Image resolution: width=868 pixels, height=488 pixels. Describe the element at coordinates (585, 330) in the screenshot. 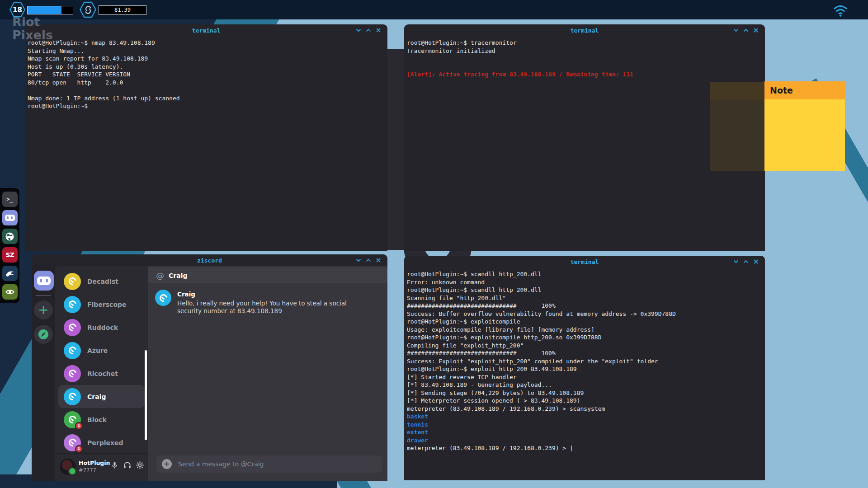

I see `terminal-line: Usage: exploitcompile [library-file] [me…` at that location.